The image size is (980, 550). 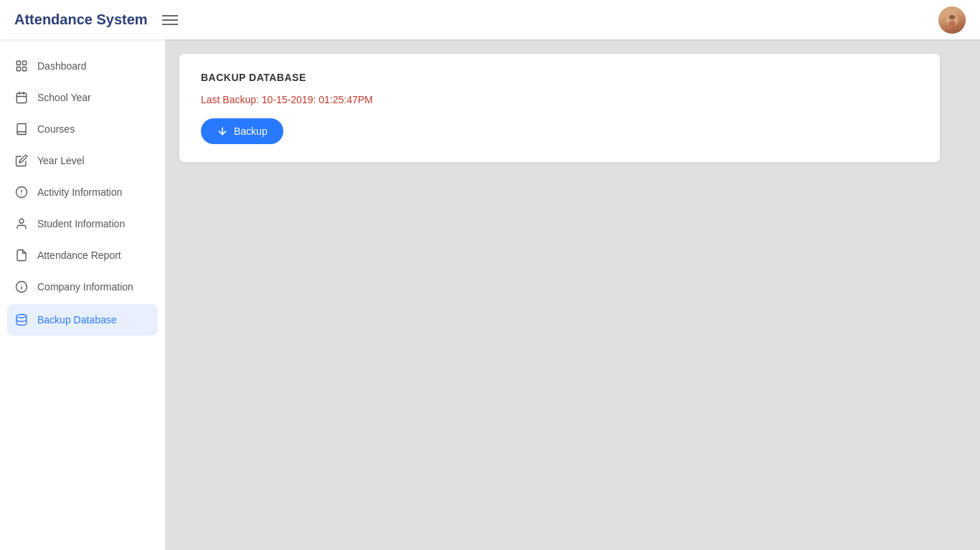 What do you see at coordinates (560, 77) in the screenshot?
I see `card-title: BACKUP DATABASE` at bounding box center [560, 77].